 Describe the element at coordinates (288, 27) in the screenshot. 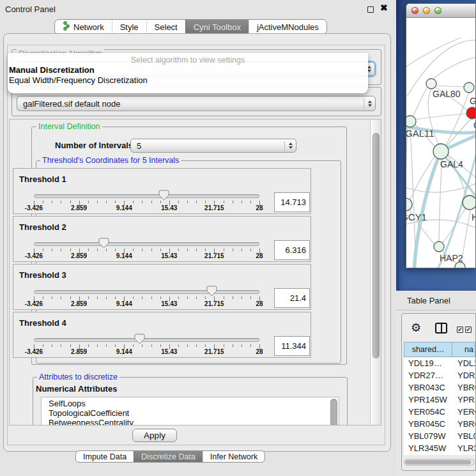

I see `tab-jactivemnodules: jActiveMNodules` at that location.